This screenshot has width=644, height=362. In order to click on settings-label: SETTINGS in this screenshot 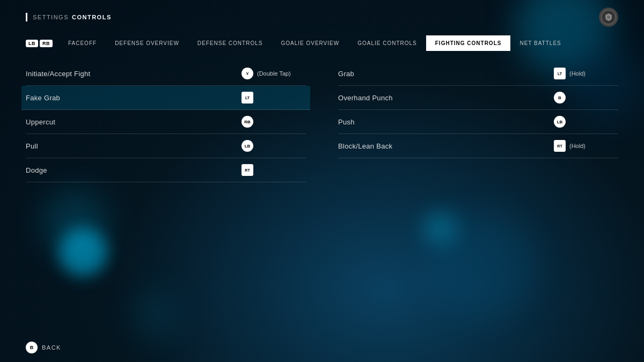, I will do `click(50, 17)`.